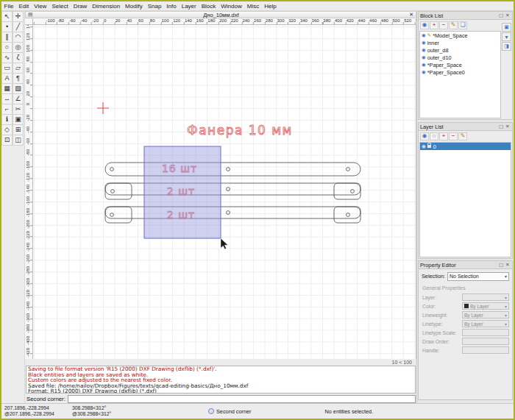 The image size is (515, 420). Describe the element at coordinates (271, 6) in the screenshot. I see `menu-item: Help` at that location.